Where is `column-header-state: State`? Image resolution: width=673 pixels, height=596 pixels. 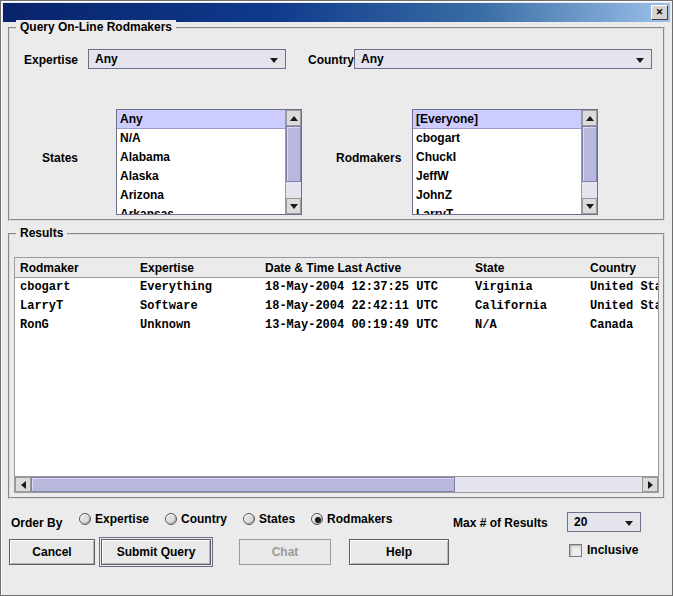 column-header-state: State is located at coordinates (528, 268).